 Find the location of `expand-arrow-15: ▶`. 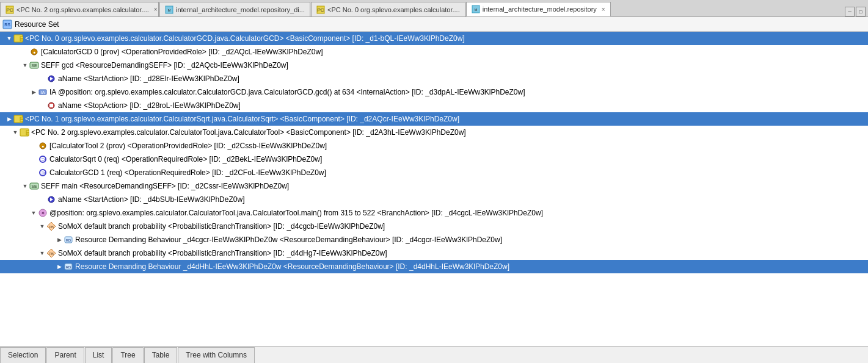

expand-arrow-15: ▶ is located at coordinates (59, 240).